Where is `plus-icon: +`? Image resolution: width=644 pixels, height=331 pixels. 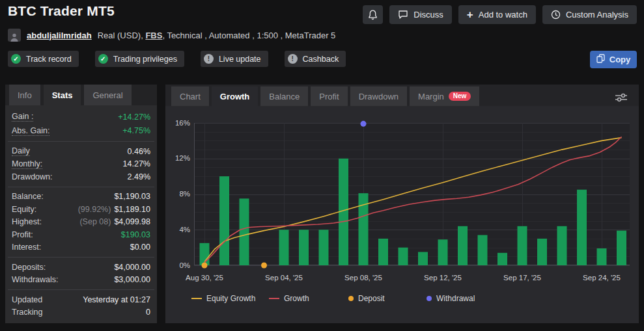
plus-icon: + is located at coordinates (470, 14).